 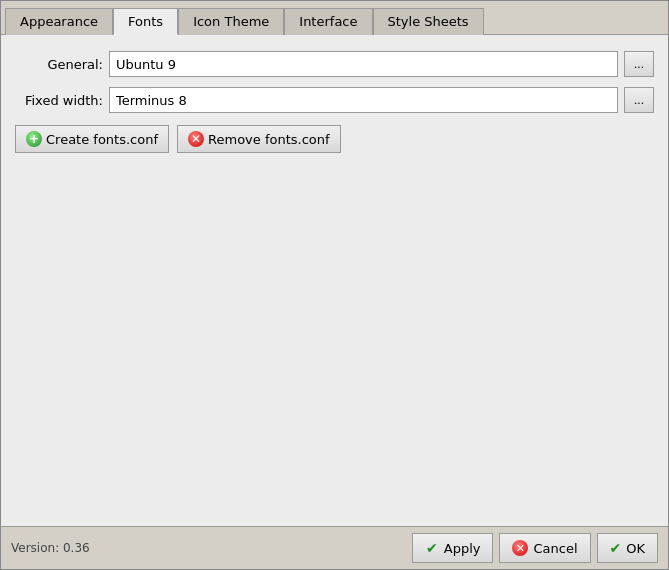 What do you see at coordinates (102, 140) in the screenshot?
I see `create-label: Create fonts.conf` at bounding box center [102, 140].